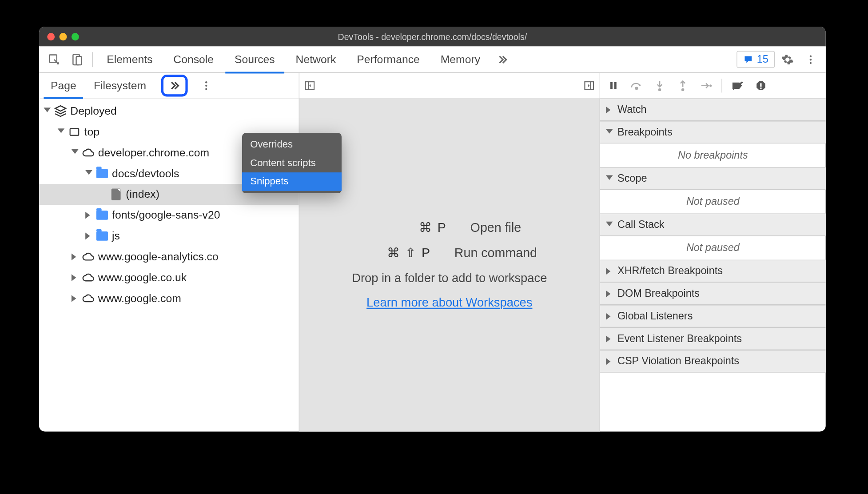 Image resolution: width=868 pixels, height=494 pixels. Describe the element at coordinates (166, 215) in the screenshot. I see `tree-folder-fonts-label: fonts/google-sans-v20` at that location.